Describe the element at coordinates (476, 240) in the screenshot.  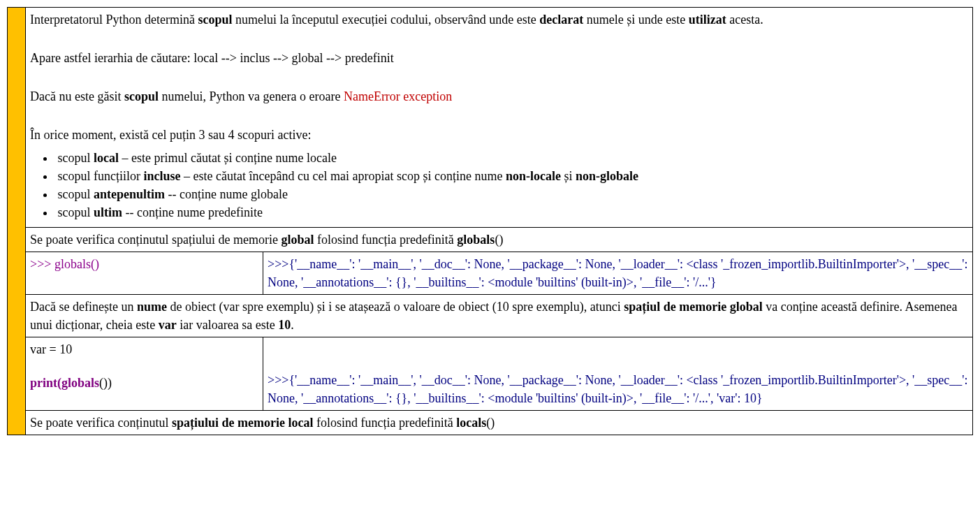
I see `text-bold: globals` at that location.